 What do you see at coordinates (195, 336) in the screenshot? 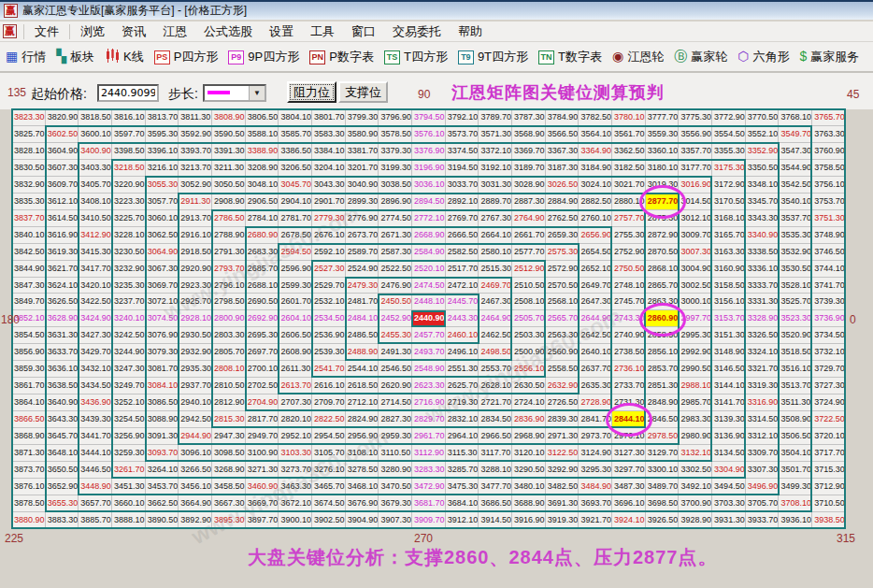
I see `grid-cell: 2930.50` at bounding box center [195, 336].